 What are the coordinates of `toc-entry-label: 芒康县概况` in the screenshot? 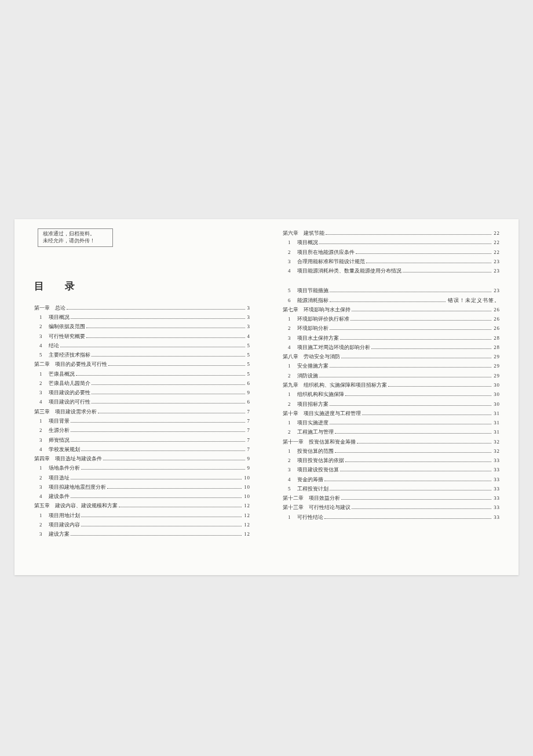 It's located at (61, 374).